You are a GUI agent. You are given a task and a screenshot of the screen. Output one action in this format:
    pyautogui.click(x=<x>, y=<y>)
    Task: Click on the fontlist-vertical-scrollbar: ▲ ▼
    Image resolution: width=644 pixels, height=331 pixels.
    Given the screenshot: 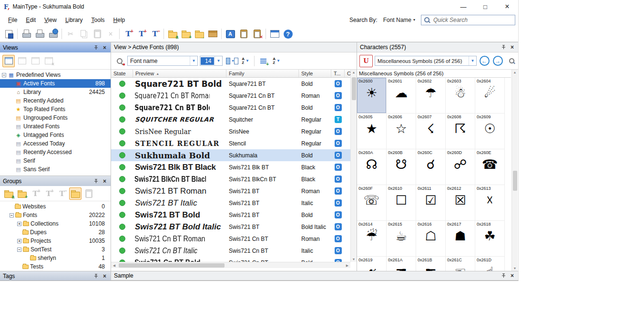 What is the action you would take?
    pyautogui.click(x=354, y=166)
    